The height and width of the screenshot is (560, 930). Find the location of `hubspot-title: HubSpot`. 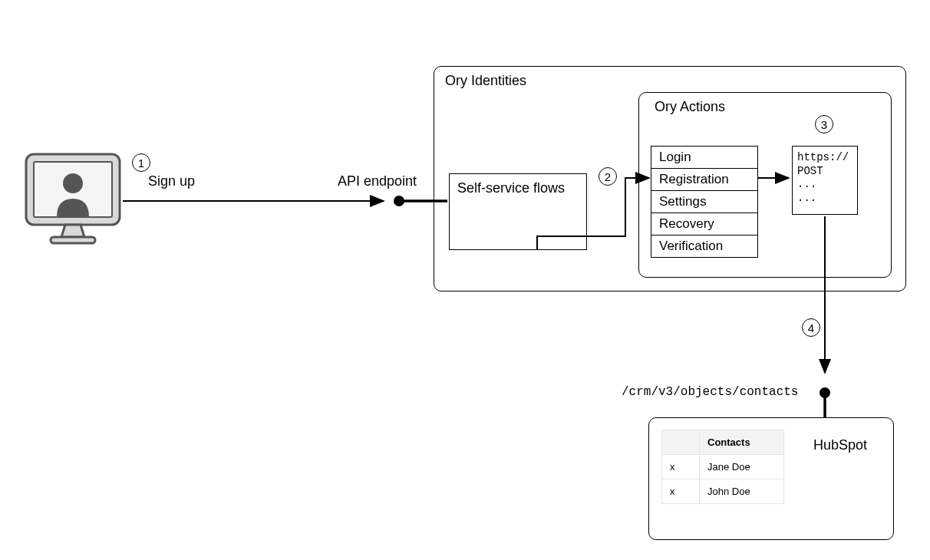

hubspot-title: HubSpot is located at coordinates (840, 445).